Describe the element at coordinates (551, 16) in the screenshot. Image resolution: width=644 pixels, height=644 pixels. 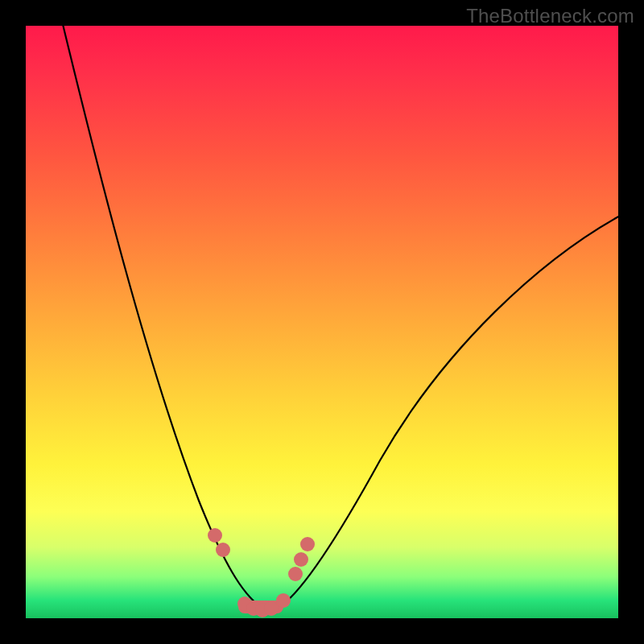
I see `watermark-text: TheBottleneck.com` at that location.